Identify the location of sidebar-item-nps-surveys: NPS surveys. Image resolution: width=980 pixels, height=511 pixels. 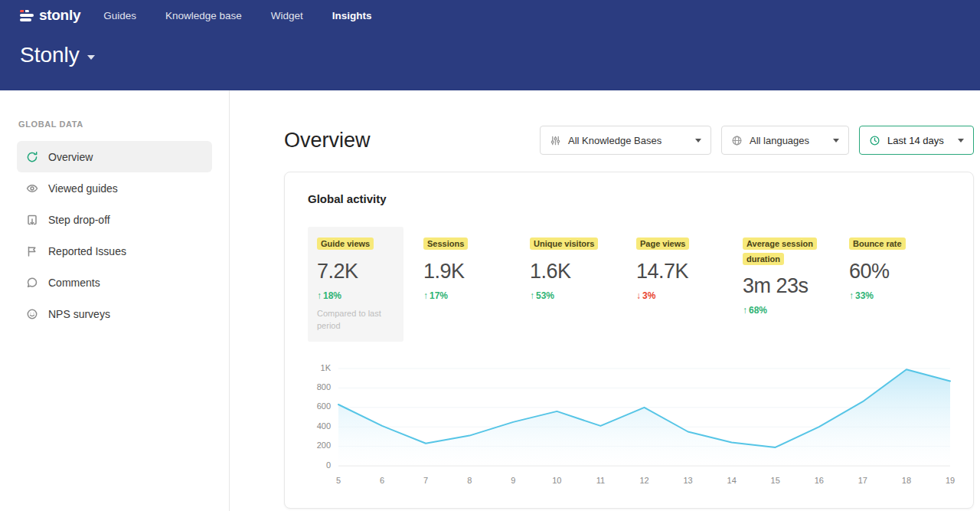
(115, 314).